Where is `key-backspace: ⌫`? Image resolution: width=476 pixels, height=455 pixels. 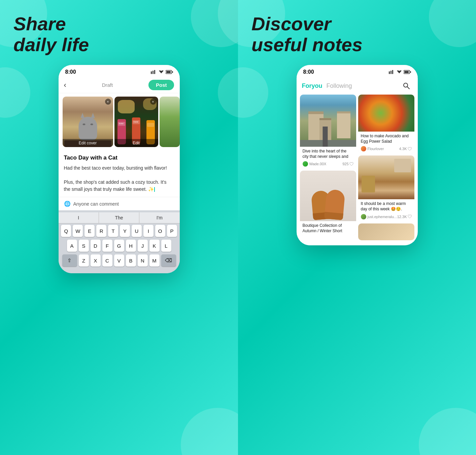
key-backspace: ⌫ is located at coordinates (169, 260).